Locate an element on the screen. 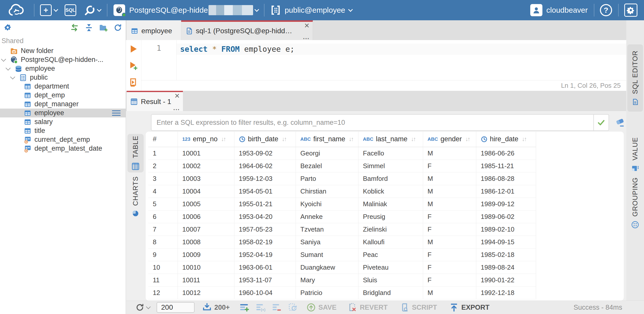 Image resolution: width=644 pixels, height=314 pixels. grid-cell: 10008 is located at coordinates (206, 242).